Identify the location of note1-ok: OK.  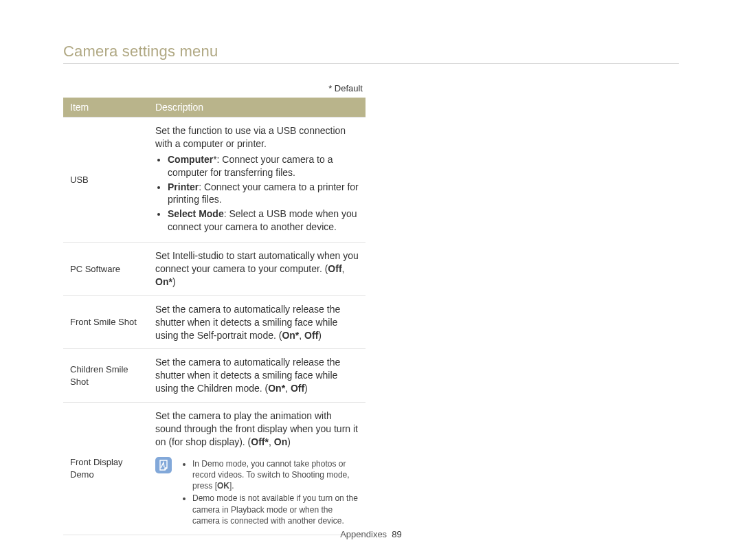
(223, 486).